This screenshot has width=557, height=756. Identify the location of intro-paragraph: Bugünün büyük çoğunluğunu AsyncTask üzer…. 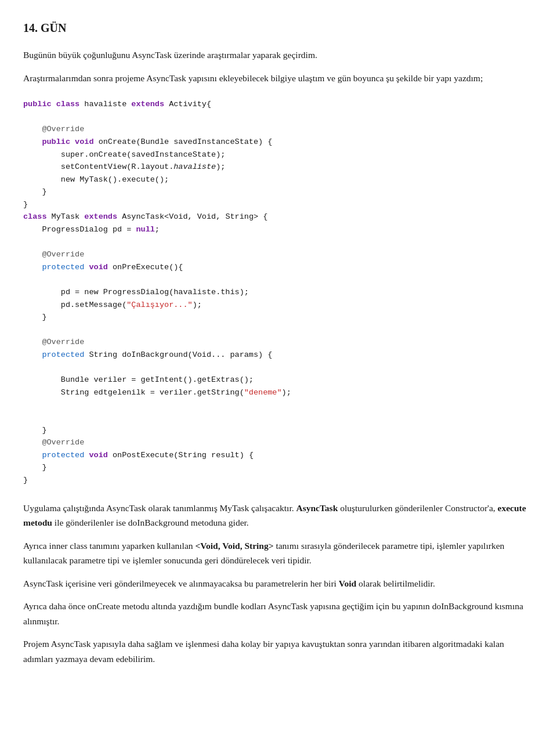
(278, 55).